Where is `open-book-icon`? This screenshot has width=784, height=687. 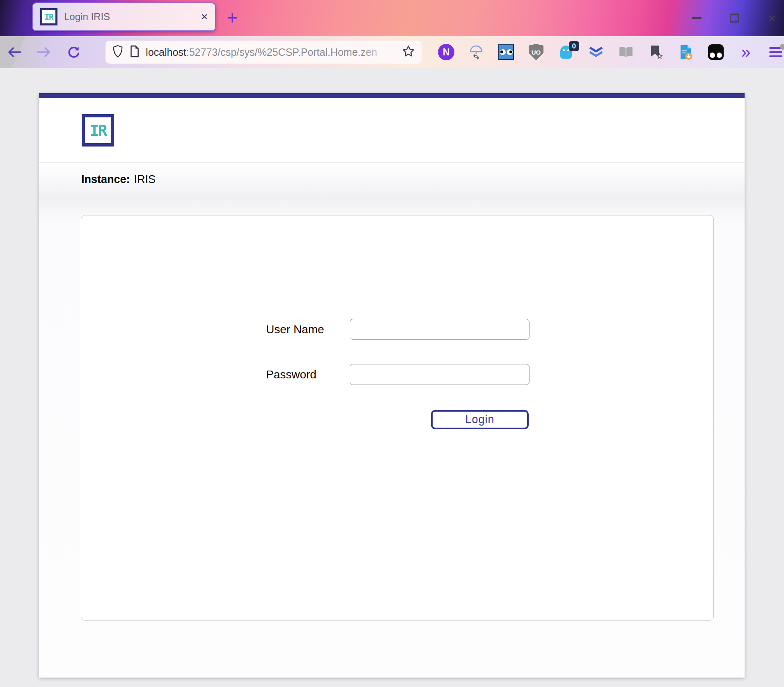 open-book-icon is located at coordinates (626, 52).